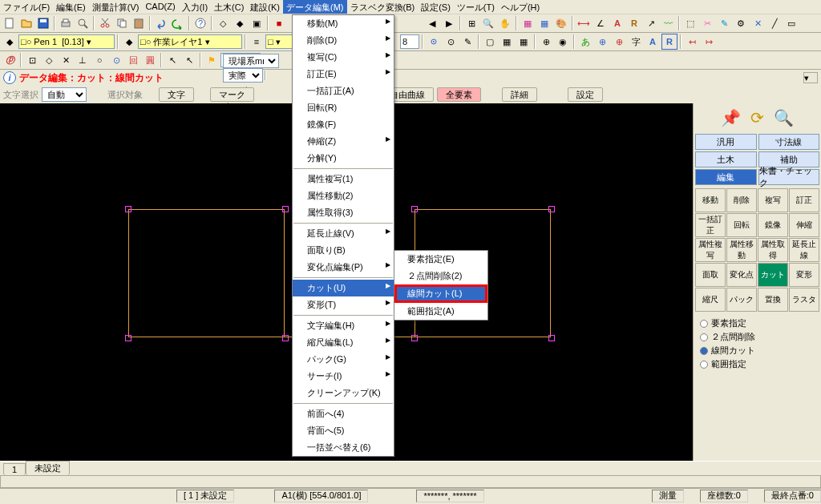 The height and width of the screenshot is (504, 821). Describe the element at coordinates (804, 200) in the screenshot. I see `rp-cell: 訂正` at that location.